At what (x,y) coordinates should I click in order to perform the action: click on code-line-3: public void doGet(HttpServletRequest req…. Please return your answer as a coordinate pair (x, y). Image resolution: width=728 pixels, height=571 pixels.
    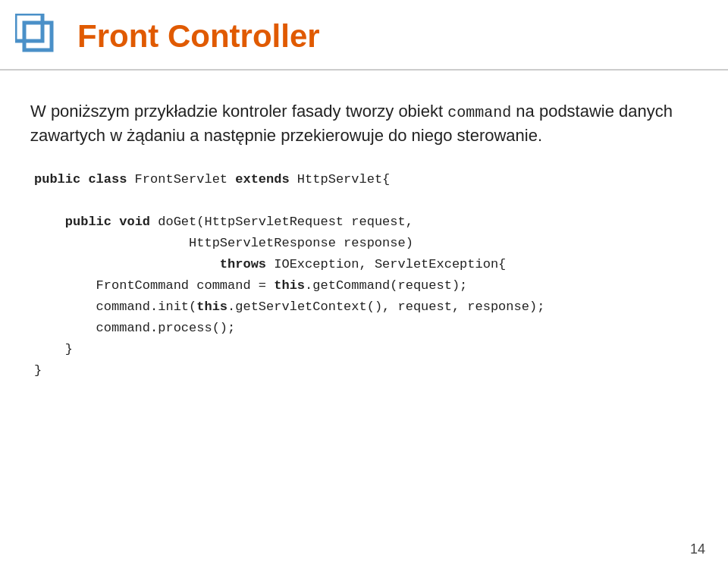
    Looking at the image, I should click on (366, 222).